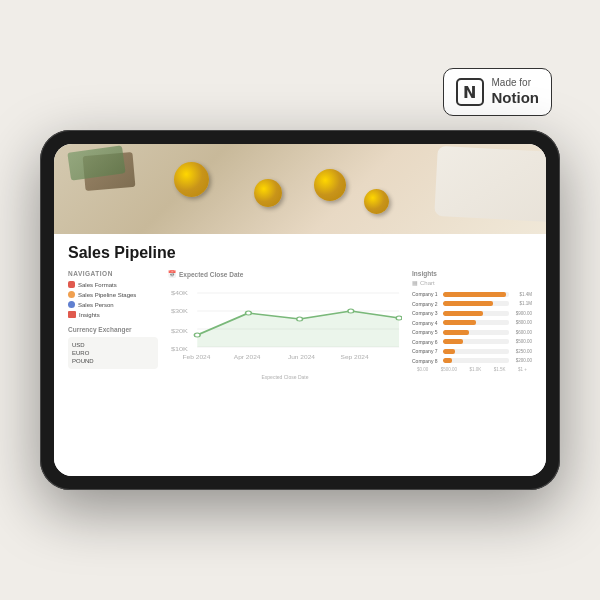 The height and width of the screenshot is (600, 600). What do you see at coordinates (90, 315) in the screenshot?
I see `nav-label-insights: Insights` at bounding box center [90, 315].